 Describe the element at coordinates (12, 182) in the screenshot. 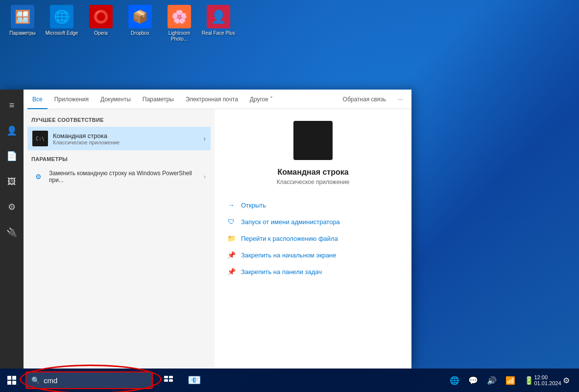

I see `sidebar-icon-photos: 🖼` at that location.